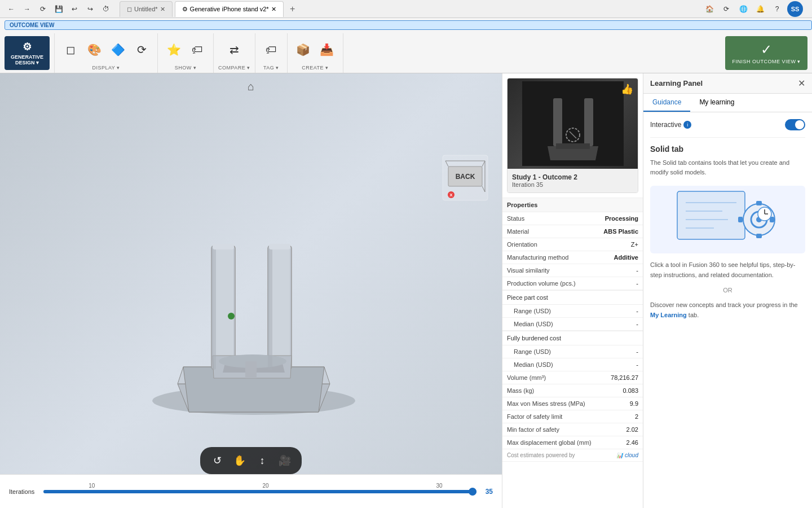 The width and height of the screenshot is (812, 508). What do you see at coordinates (235, 50) in the screenshot?
I see `compare-icon: ⇄` at bounding box center [235, 50].